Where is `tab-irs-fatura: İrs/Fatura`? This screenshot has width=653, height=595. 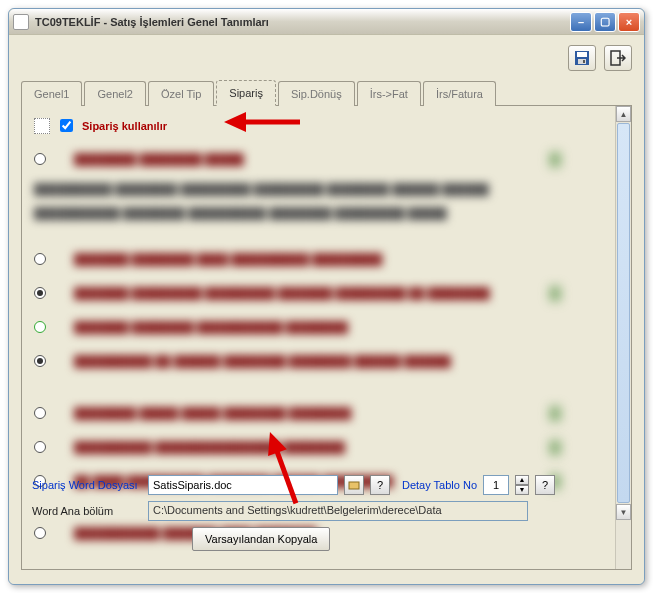
tab-irs-fatura: İrs/Fatura is located at coordinates (460, 94).